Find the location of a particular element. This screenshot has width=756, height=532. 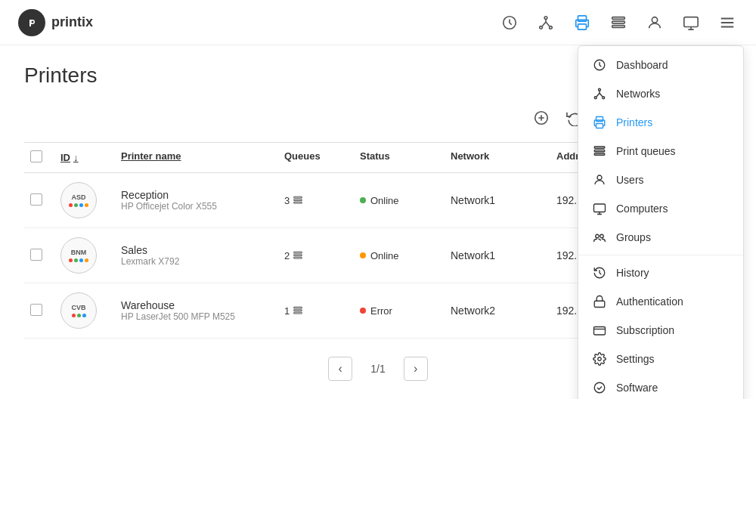

dot-red is located at coordinates (71, 206).